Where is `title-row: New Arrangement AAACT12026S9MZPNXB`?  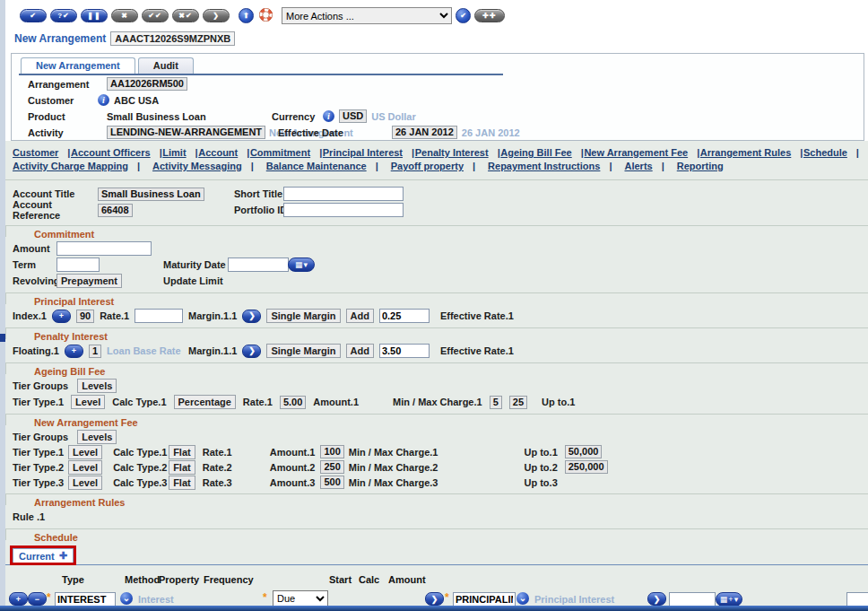
title-row: New Arrangement AAACT12026S9MZPNXB is located at coordinates (437, 39).